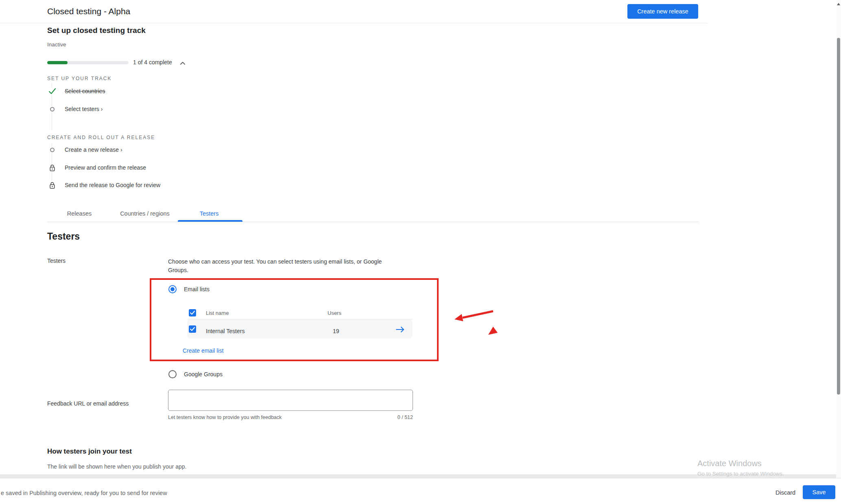  I want to click on column-header-list-name: List name, so click(217, 313).